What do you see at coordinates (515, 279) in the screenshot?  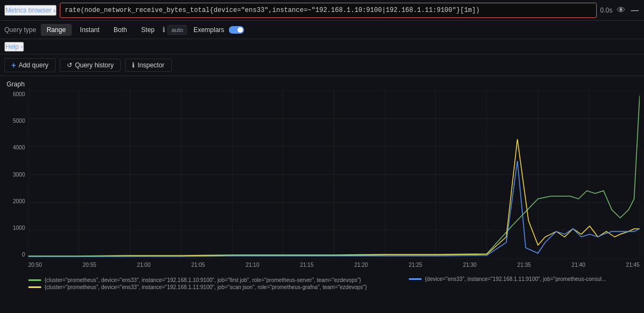 I see `legend-text-2: {device="ens33", instance="192.168.1.11:…` at bounding box center [515, 279].